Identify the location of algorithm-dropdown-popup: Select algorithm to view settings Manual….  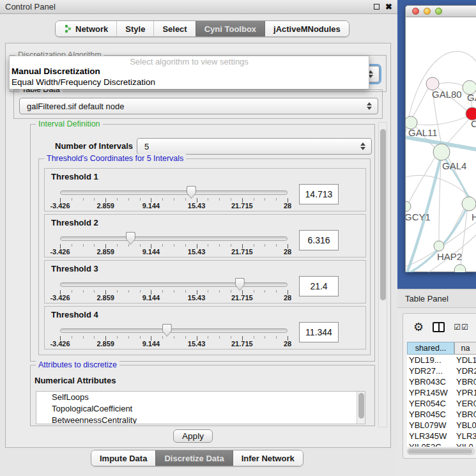
(189, 73).